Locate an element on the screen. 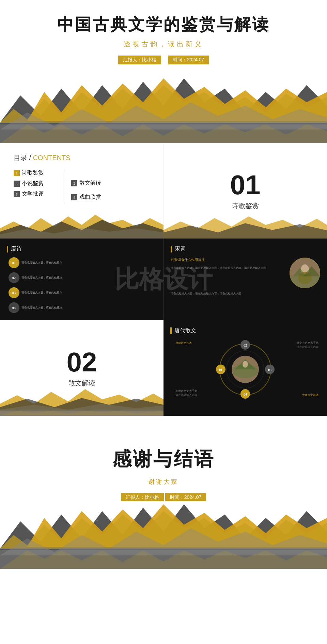 This screenshot has width=327, height=644. label-1: 诗歌鉴赏 is located at coordinates (33, 173).